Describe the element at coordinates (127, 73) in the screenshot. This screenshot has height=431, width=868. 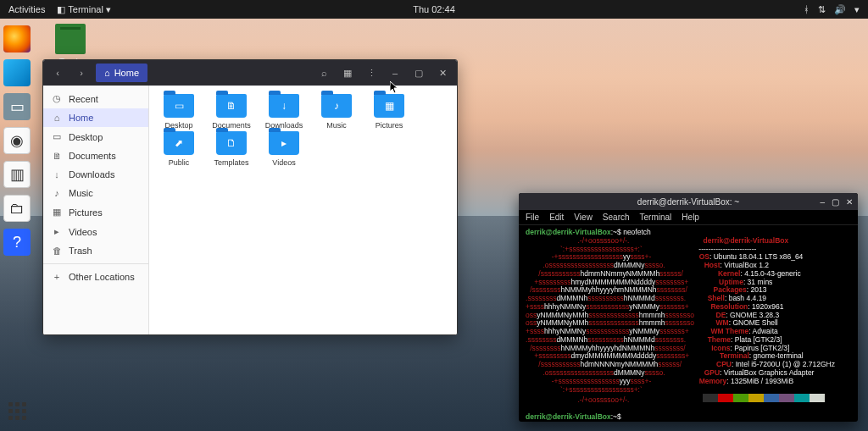
I see `path-label: Home` at that location.